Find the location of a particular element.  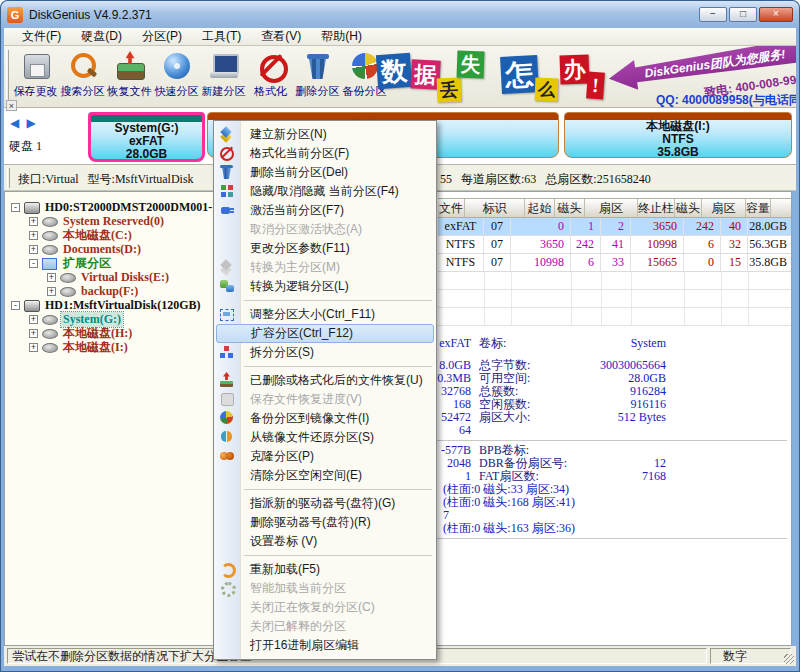

menu-item-label: 删除驱动器号(盘符)(R) is located at coordinates (292, 522).